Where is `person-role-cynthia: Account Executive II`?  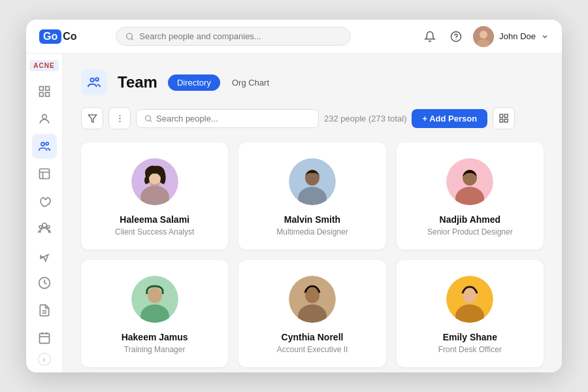 person-role-cynthia: Account Executive II is located at coordinates (312, 350).